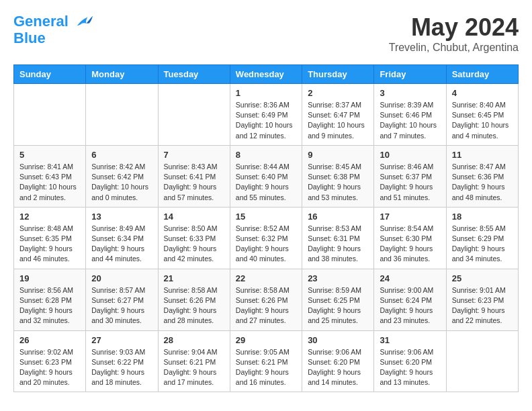 The image size is (532, 411). What do you see at coordinates (193, 361) in the screenshot?
I see `calendar-cell: 28Sunrise: 9:04 AM Sunset: 6:21 PM Dayli…` at bounding box center [193, 361].